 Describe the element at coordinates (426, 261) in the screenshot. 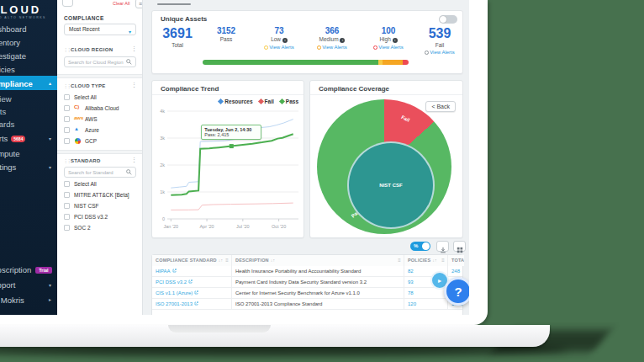

I see `column-header-policies: POLICIES↓↑≡` at that location.